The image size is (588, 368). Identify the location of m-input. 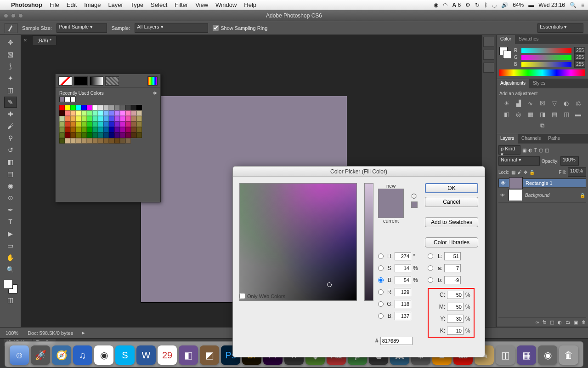
(455, 307).